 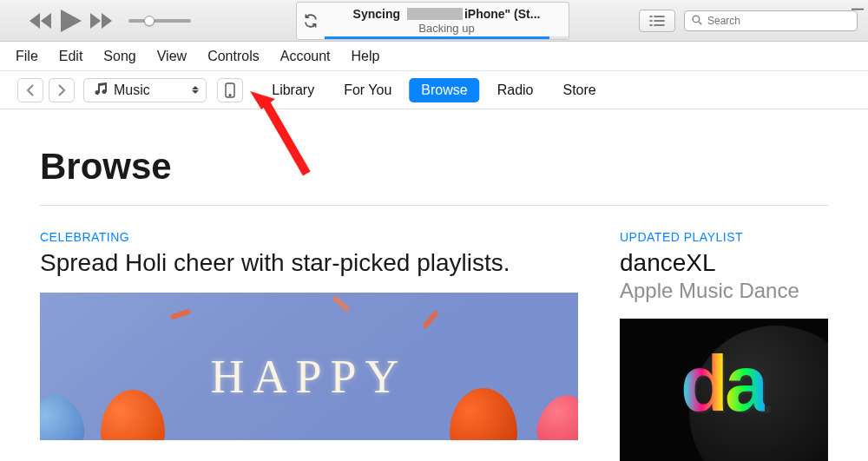 What do you see at coordinates (293, 90) in the screenshot?
I see `tab-library: Library` at bounding box center [293, 90].